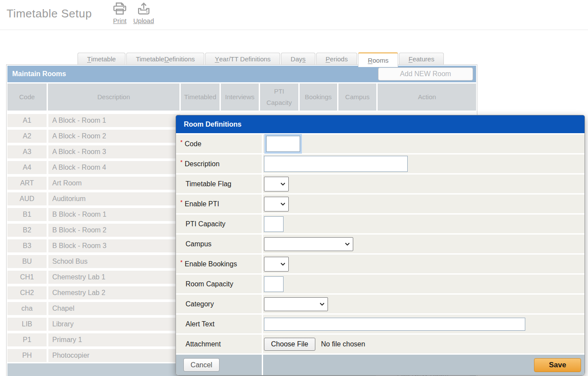 Image resolution: width=588 pixels, height=376 pixels. Describe the element at coordinates (27, 340) in the screenshot. I see `room-code-cell: P1` at that location.